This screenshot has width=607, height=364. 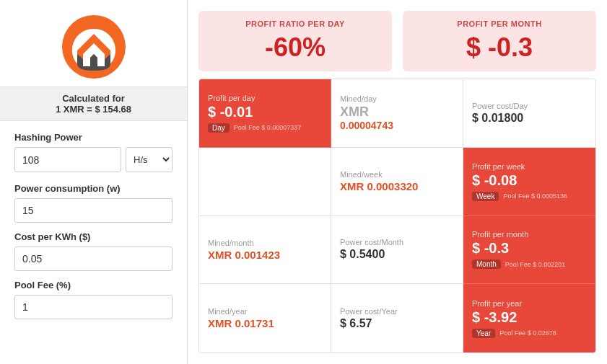 What do you see at coordinates (485, 196) in the screenshot?
I see `week-tag: Week` at bounding box center [485, 196].